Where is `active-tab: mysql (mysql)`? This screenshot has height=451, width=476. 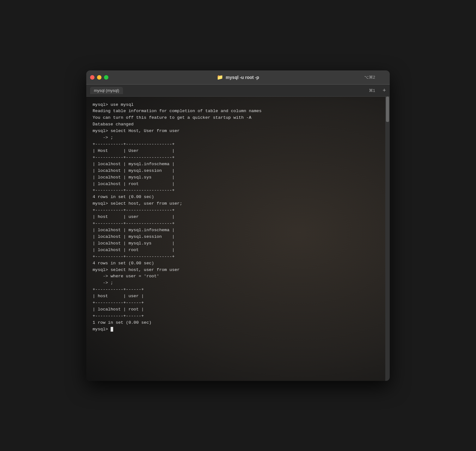 active-tab: mysql (mysql) is located at coordinates (107, 90).